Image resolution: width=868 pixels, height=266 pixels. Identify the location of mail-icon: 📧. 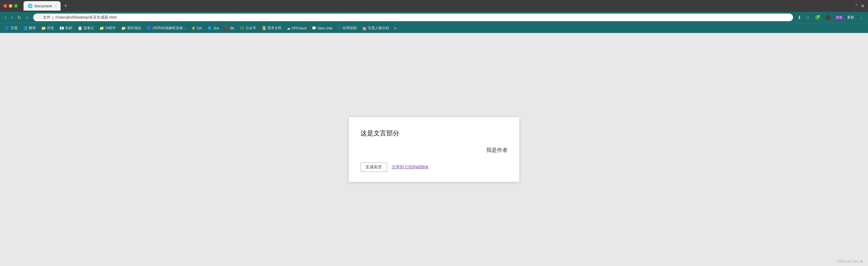
(62, 28).